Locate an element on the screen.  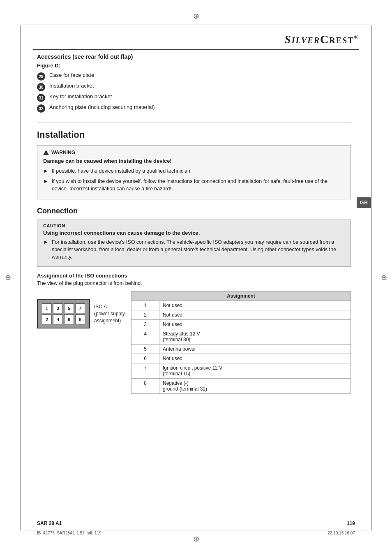
table-cell-num: 2 is located at coordinates (145, 315).